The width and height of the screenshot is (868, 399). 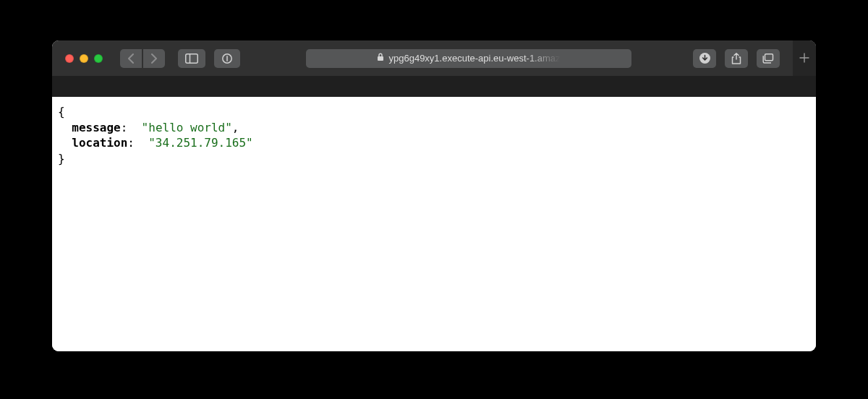 What do you see at coordinates (98, 59) in the screenshot?
I see `maximize-window-button` at bounding box center [98, 59].